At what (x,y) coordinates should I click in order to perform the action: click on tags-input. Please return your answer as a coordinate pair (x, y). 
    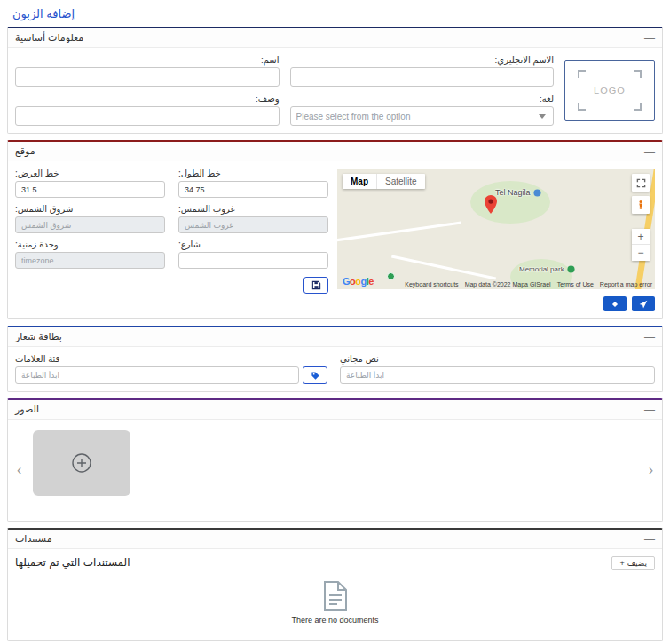
    Looking at the image, I should click on (157, 375).